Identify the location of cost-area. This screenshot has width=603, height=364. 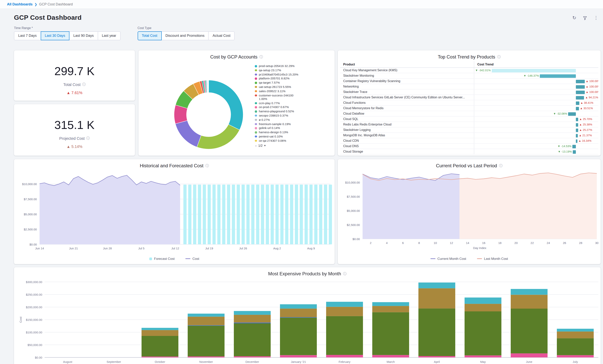
(110, 210).